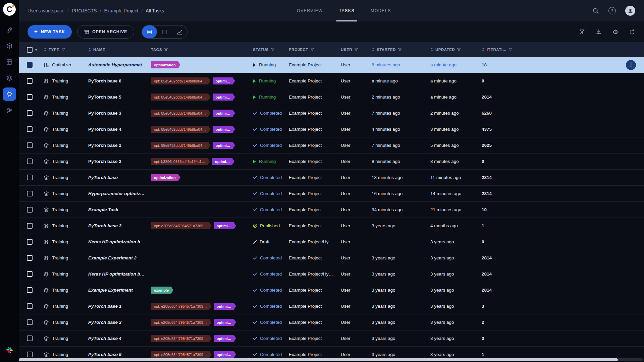  I want to click on workers-icon, so click(9, 110).